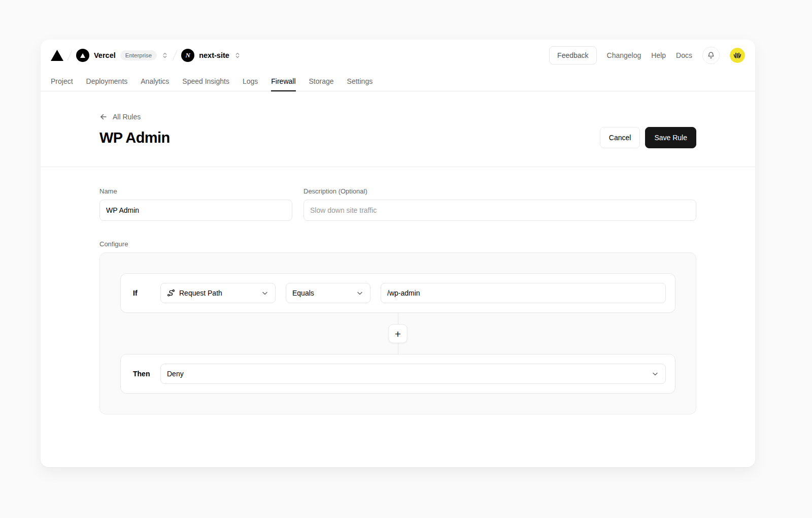 The width and height of the screenshot is (812, 518). I want to click on tab-settings: Settings, so click(360, 81).